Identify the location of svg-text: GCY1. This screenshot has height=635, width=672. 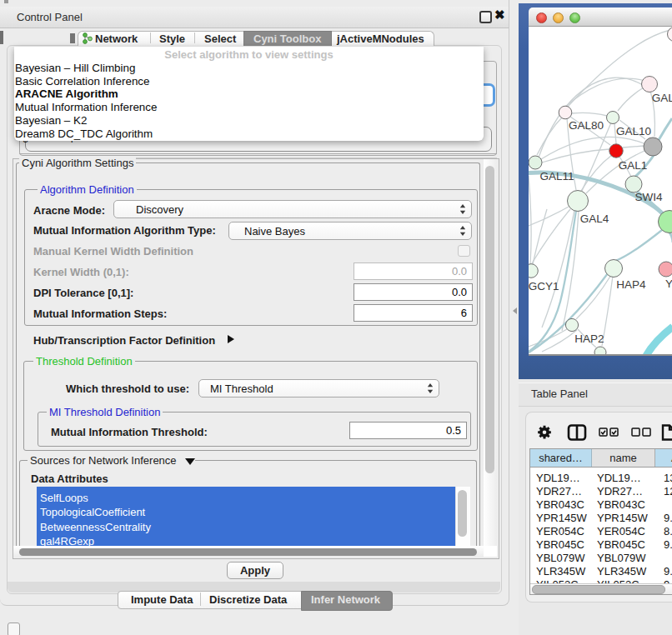
(544, 287).